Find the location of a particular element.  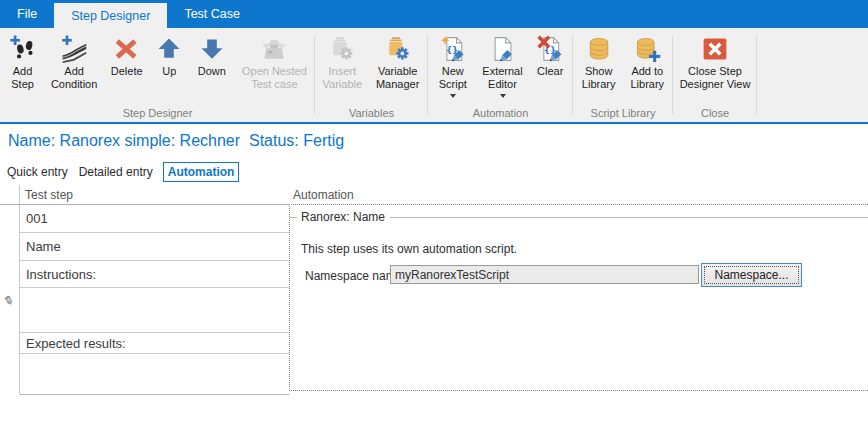

page-title: Name: Ranorex simple: Rechner Status: Fe… is located at coordinates (176, 141).